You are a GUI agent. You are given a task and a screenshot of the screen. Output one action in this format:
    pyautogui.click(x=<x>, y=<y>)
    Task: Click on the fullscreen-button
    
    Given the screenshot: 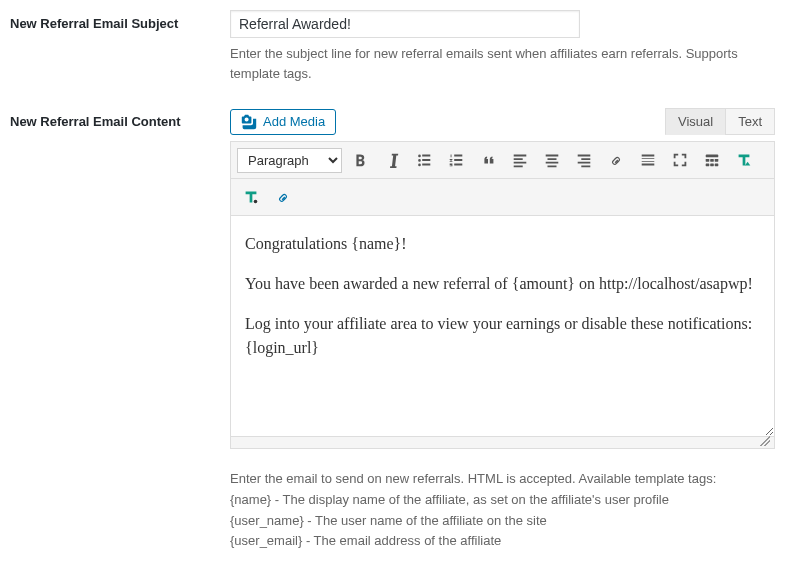 What is the action you would take?
    pyautogui.click(x=680, y=160)
    